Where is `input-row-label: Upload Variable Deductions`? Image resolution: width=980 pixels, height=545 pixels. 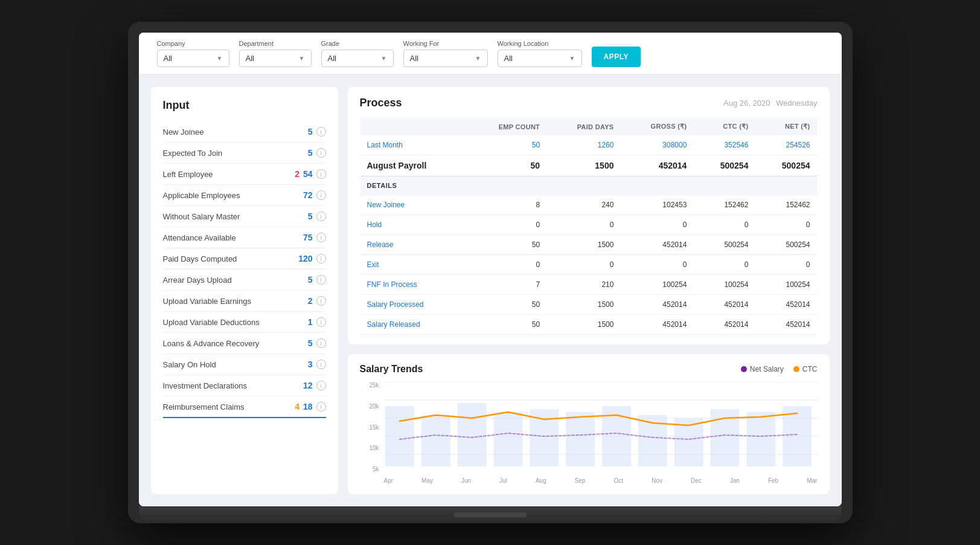
input-row-label: Upload Variable Deductions is located at coordinates (235, 323).